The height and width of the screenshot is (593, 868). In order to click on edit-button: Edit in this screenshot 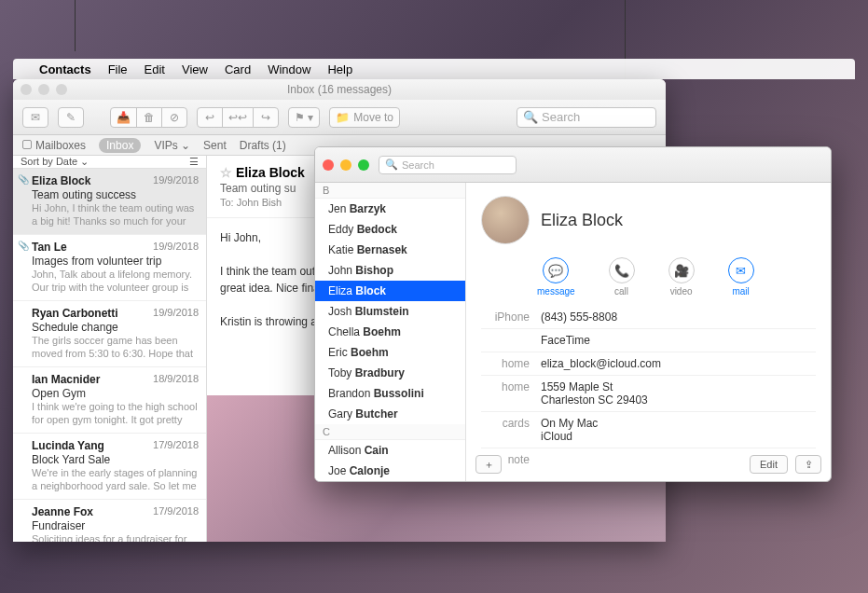, I will do `click(768, 464)`.